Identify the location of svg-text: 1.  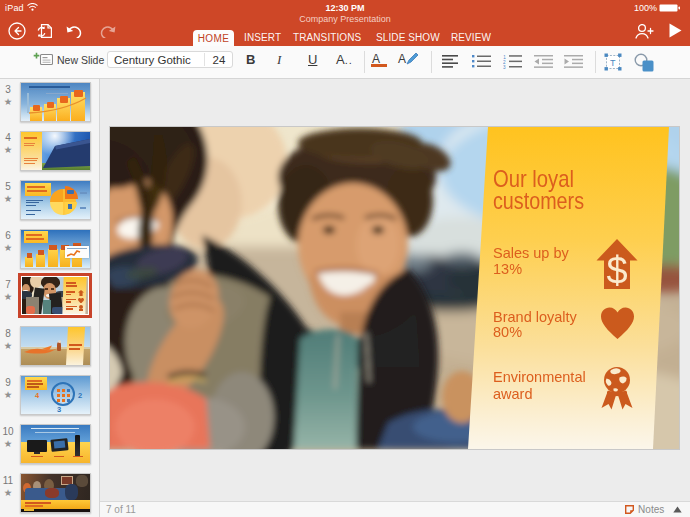
(504, 58).